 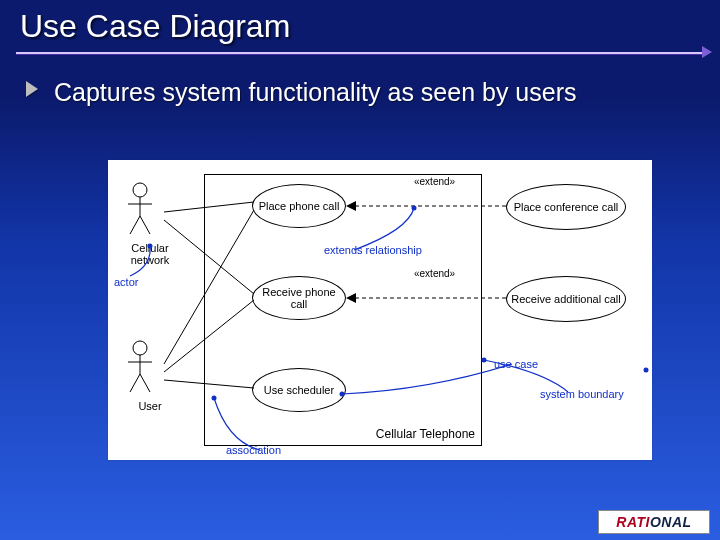 I want to click on stereotype-extend-2: «extend», so click(x=434, y=274).